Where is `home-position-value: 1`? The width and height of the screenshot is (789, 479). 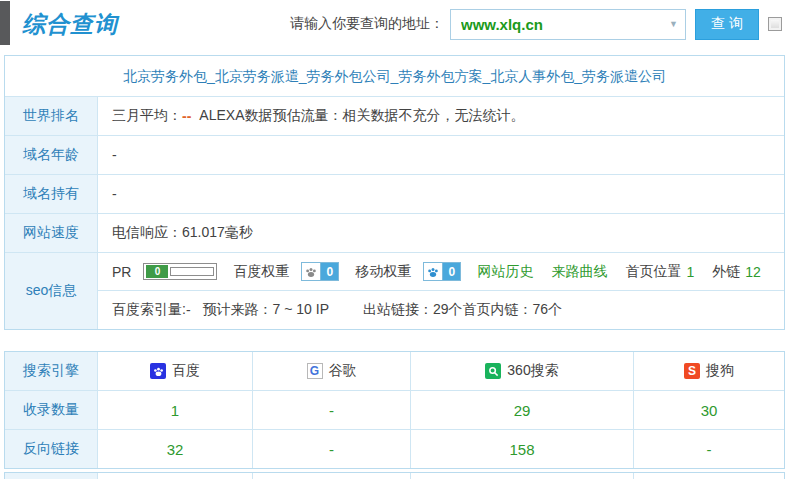 home-position-value: 1 is located at coordinates (690, 272).